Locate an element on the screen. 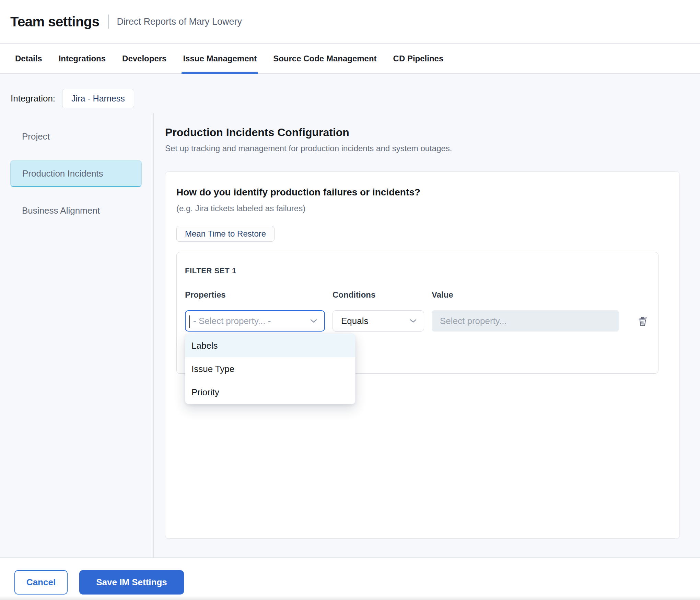 Image resolution: width=700 pixels, height=600 pixels. section-subtitle: Set up tracking and management for produ… is located at coordinates (432, 148).